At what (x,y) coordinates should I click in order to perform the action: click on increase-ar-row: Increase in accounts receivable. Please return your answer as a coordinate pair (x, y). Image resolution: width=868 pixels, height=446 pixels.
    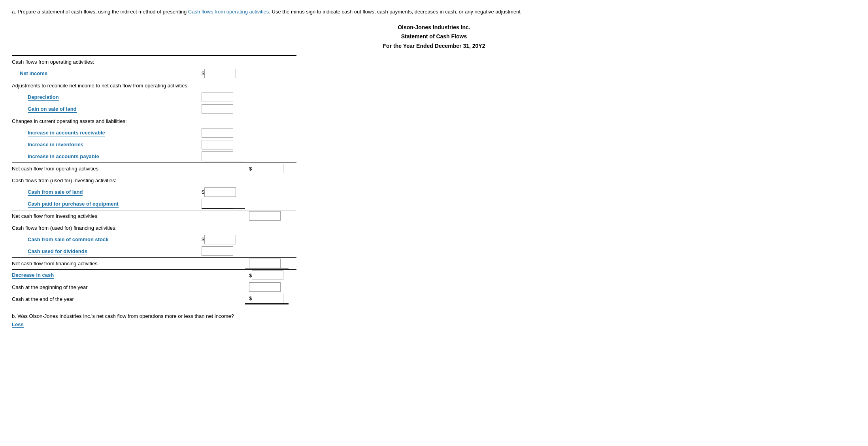
    Looking at the image, I should click on (154, 133).